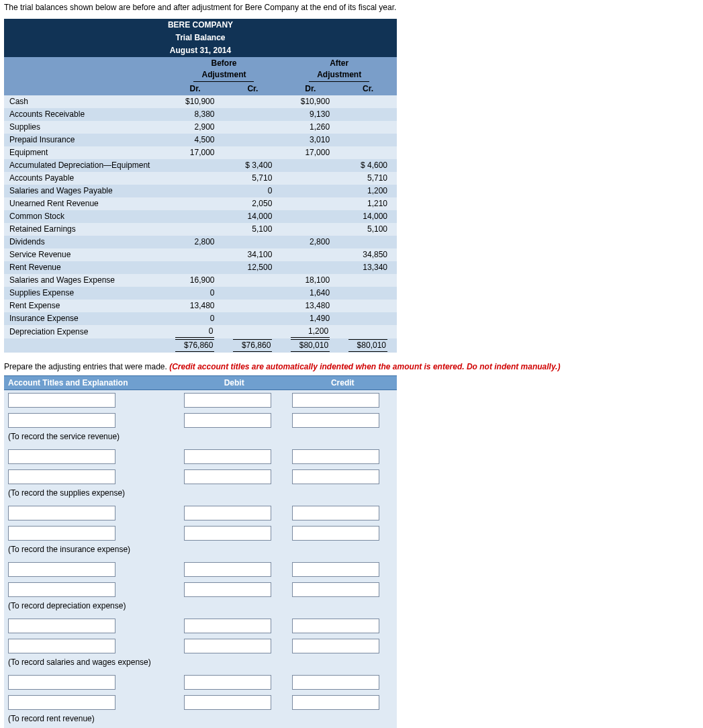 This screenshot has width=703, height=728. I want to click on col-before-cr: Cr., so click(252, 89).